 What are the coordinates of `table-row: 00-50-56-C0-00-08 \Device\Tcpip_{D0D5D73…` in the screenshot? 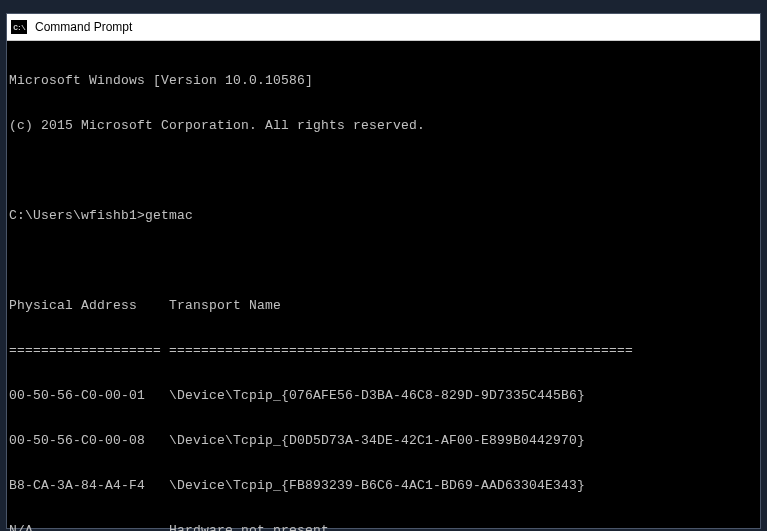 It's located at (384, 440).